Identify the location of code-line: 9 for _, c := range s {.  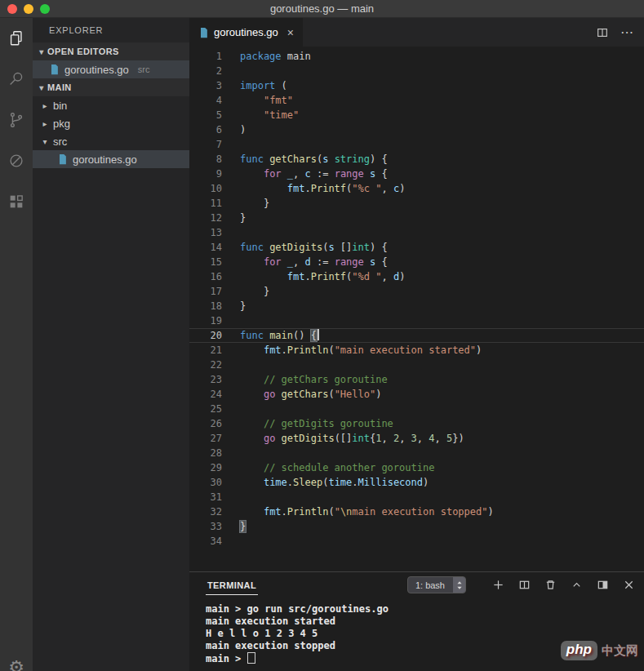
(416, 174).